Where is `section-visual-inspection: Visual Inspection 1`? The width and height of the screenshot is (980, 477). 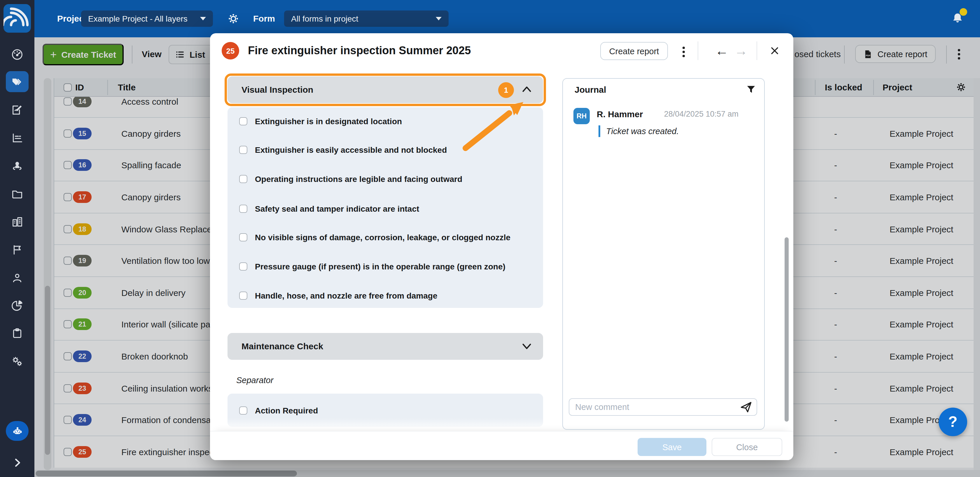 section-visual-inspection: Visual Inspection 1 is located at coordinates (385, 90).